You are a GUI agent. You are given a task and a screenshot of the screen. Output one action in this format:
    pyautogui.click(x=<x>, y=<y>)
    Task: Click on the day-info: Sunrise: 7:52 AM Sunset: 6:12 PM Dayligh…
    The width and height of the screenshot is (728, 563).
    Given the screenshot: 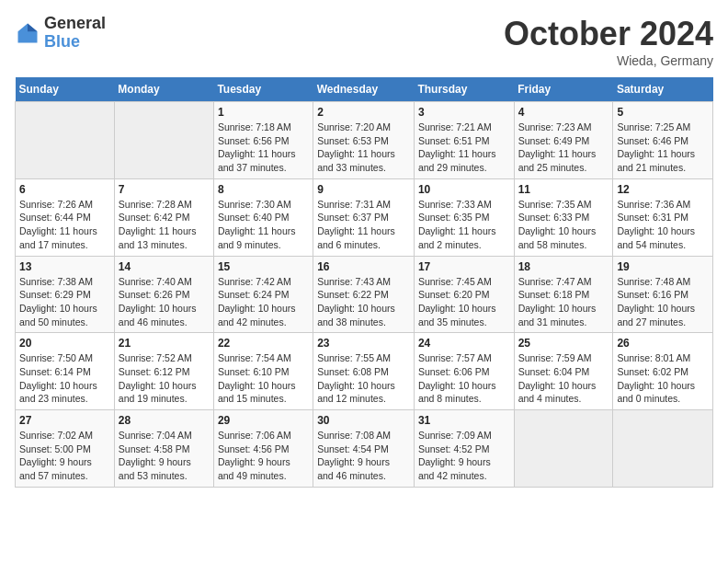 What is the action you would take?
    pyautogui.click(x=164, y=379)
    